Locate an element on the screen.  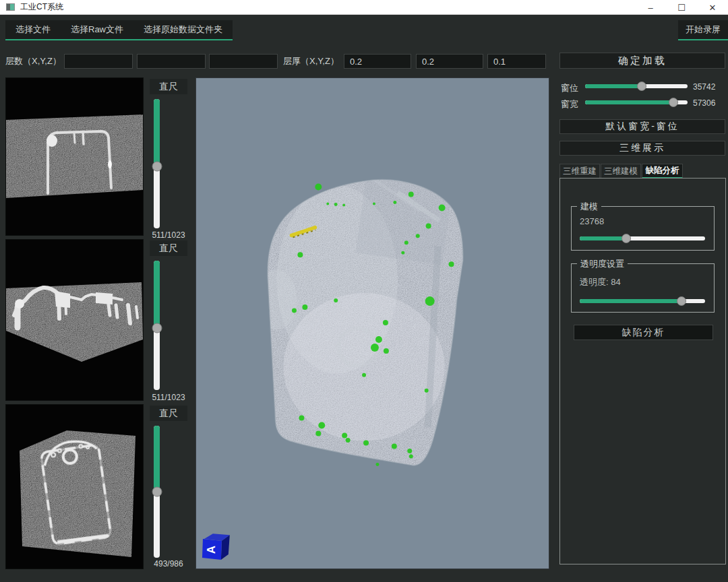
window-level-slider is located at coordinates (636, 86).